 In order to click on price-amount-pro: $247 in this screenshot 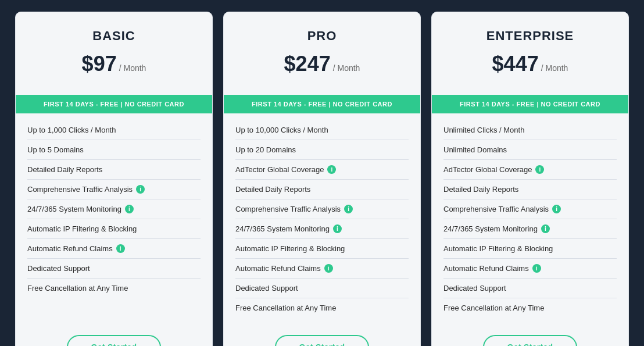, I will do `click(307, 64)`.